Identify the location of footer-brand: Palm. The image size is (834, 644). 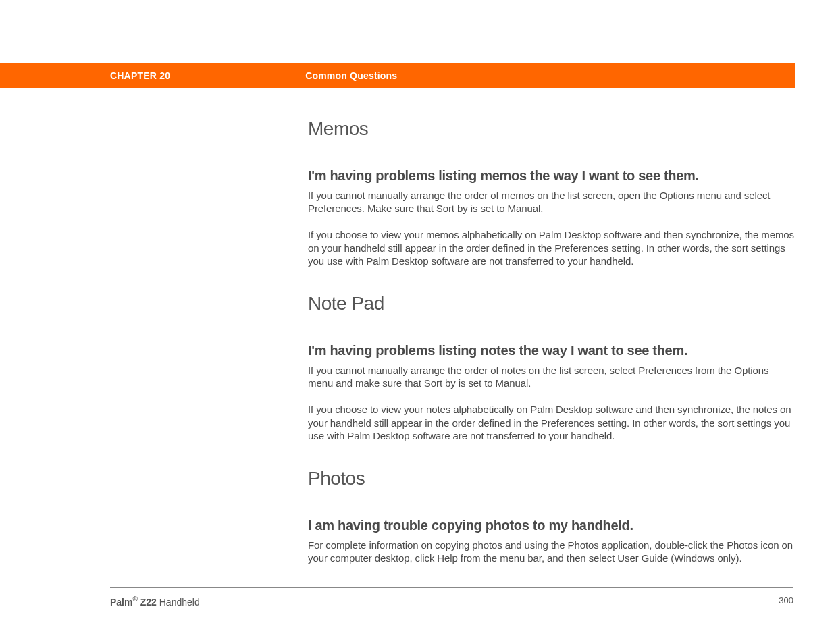
(122, 602).